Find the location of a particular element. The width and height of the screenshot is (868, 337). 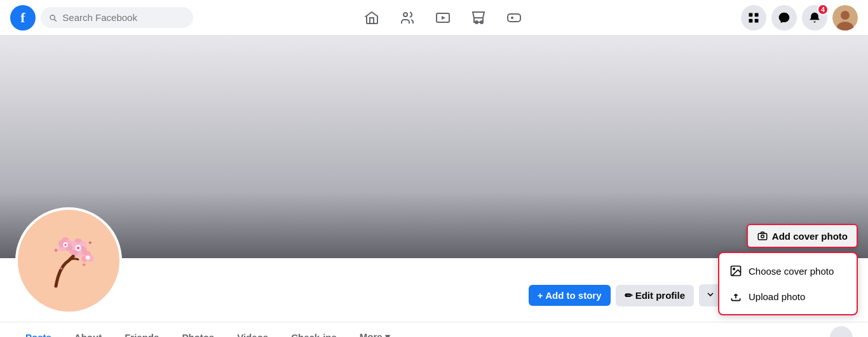

friends-nav-button is located at coordinates (407, 18).